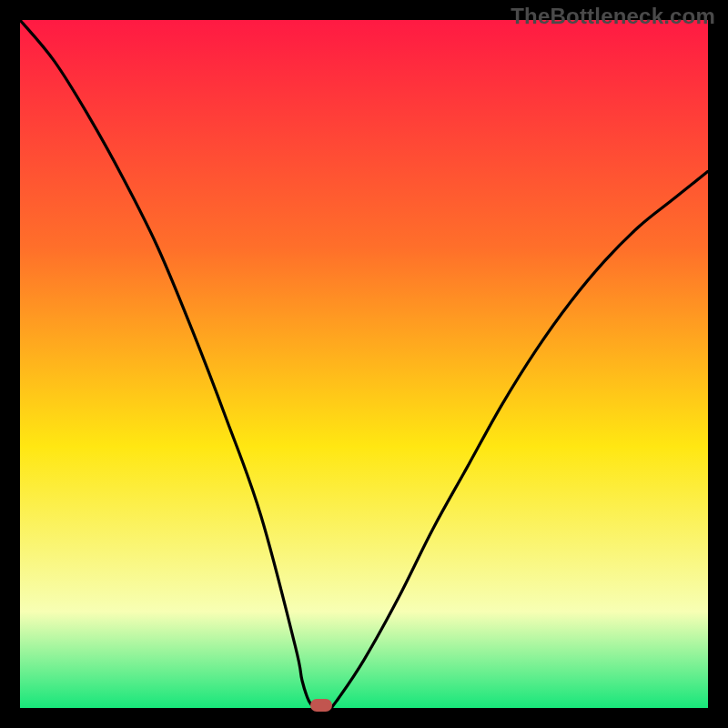 The width and height of the screenshot is (728, 728). I want to click on trough-marker, so click(321, 705).